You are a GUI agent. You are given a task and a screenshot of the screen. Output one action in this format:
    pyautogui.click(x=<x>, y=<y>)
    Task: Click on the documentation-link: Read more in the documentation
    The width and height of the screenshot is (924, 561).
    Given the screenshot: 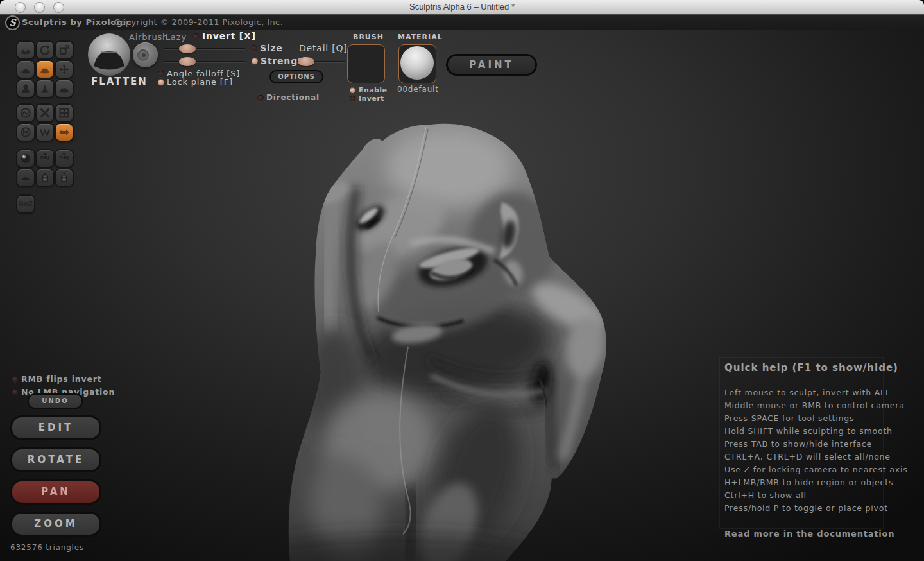 What is the action you would take?
    pyautogui.click(x=810, y=534)
    